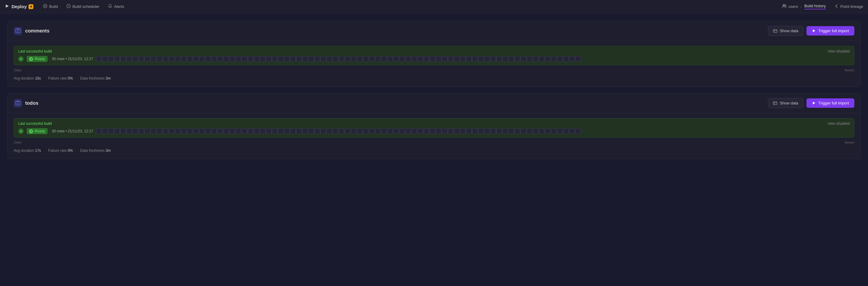 This screenshot has height=286, width=868. What do you see at coordinates (18, 70) in the screenshot?
I see `older-label-comments: Older` at bounding box center [18, 70].